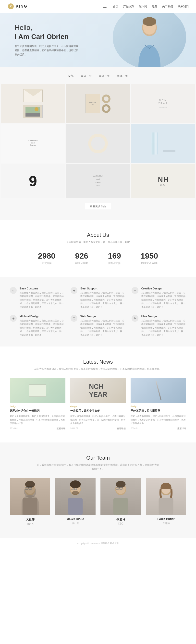 This screenshot has width=196, height=644. What do you see at coordinates (121, 520) in the screenshot?
I see `team-3-name: 张爱玲` at bounding box center [121, 520].